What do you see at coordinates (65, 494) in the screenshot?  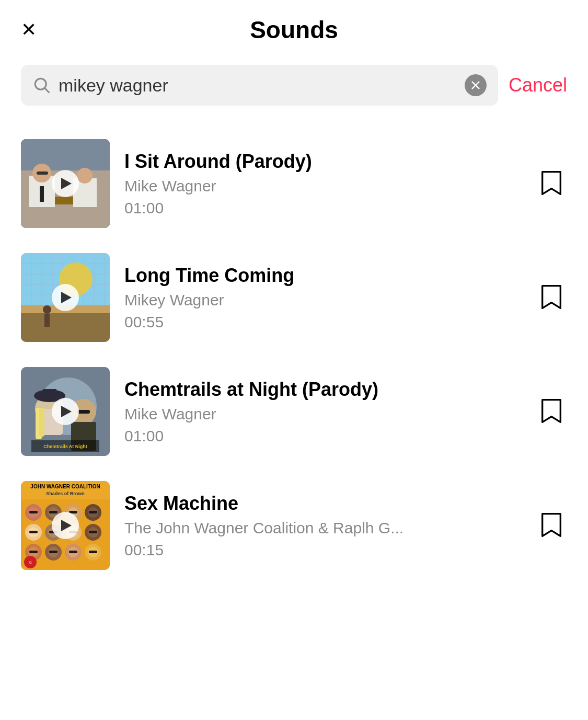 I see `svg-text: Shades of Brown` at bounding box center [65, 494].